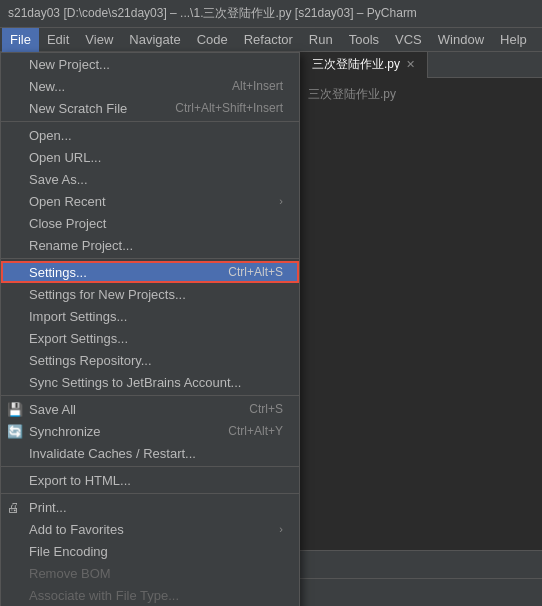 The image size is (542, 606). What do you see at coordinates (150, 86) in the screenshot?
I see `menu-new: New... Alt+Insert` at bounding box center [150, 86].